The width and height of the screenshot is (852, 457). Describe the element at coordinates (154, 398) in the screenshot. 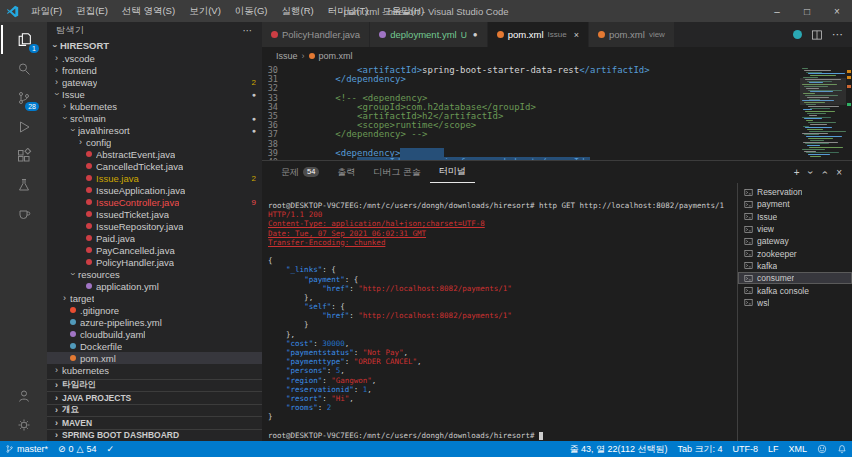

I see `sidebar-section-JAVA PROJECTS: ›JAVA PROJECTS` at that location.